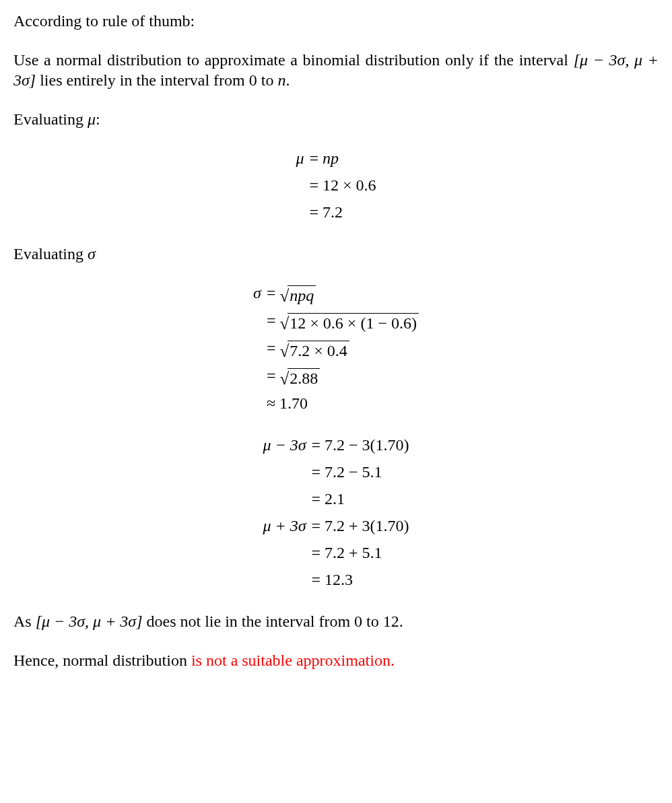  What do you see at coordinates (361, 553) in the screenshot?
I see `bounds-step-4-rhs: = 7.2 + 5.1` at bounding box center [361, 553].